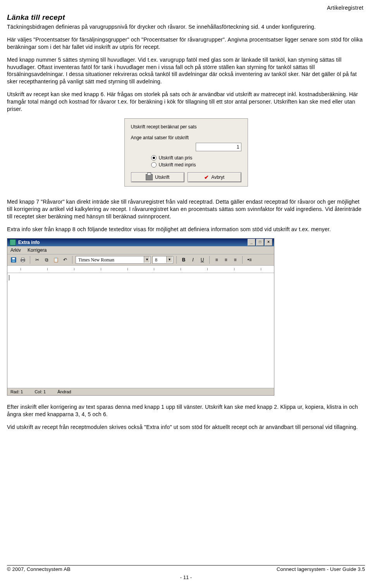  I want to click on footer-copyright: © 2007, Connectsystem AB, so click(39, 569).